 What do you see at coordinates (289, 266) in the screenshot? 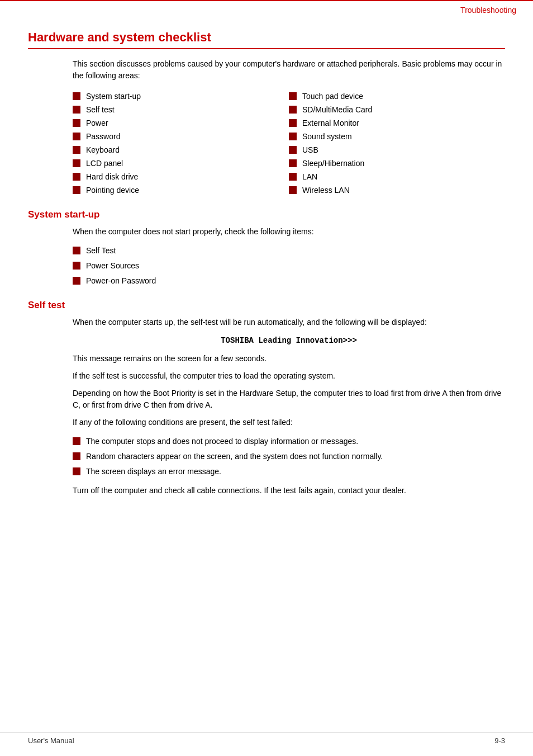
I see `startup-list: Self TestPower SourcesPower-on Password` at bounding box center [289, 266].